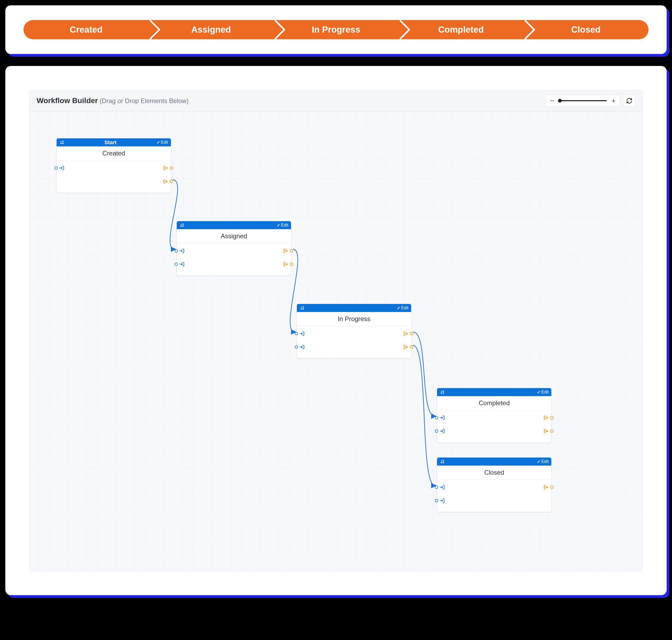 The image size is (672, 640). What do you see at coordinates (552, 101) in the screenshot?
I see `zoom-out-button: −` at bounding box center [552, 101].